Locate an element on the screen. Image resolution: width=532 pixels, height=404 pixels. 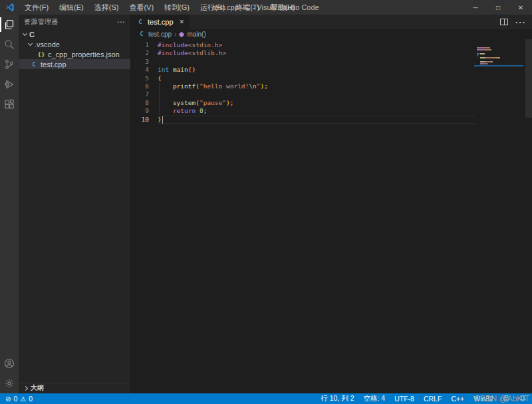
line-content: #include<stdio.h> is located at coordinates (190, 45).